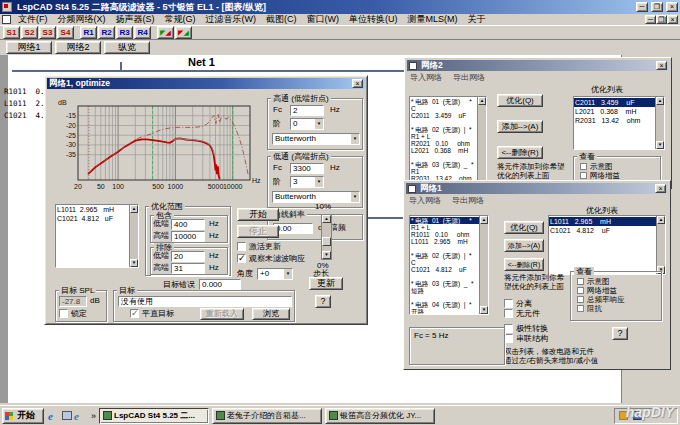 This screenshot has height=425, width=680. I want to click on quicklaunch-browser-icon: e, so click(80, 416).